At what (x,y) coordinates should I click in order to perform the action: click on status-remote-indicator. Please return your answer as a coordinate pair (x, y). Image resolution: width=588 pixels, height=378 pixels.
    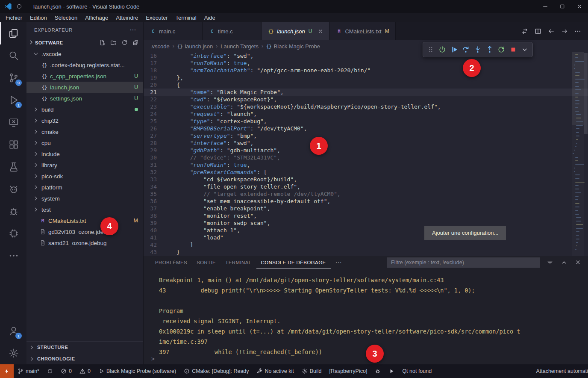
    Looking at the image, I should click on (7, 371).